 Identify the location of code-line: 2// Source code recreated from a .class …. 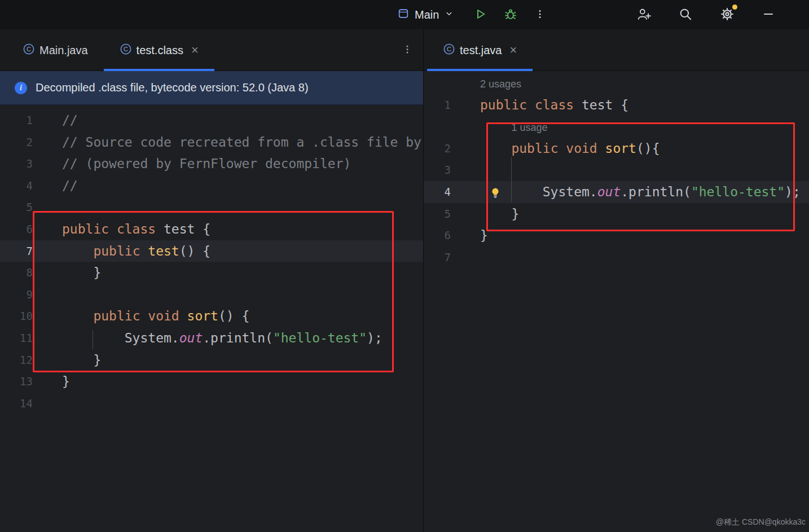
(212, 142).